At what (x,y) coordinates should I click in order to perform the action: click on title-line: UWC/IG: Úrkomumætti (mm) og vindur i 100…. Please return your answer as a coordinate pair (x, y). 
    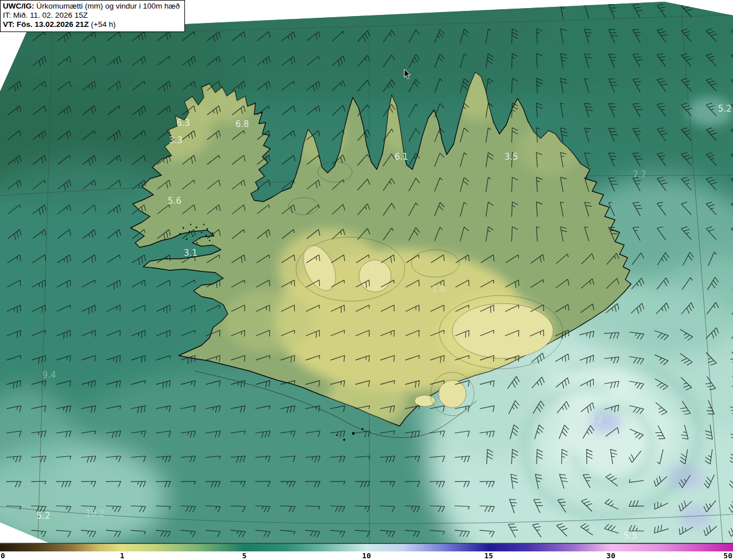
    Looking at the image, I should click on (92, 6).